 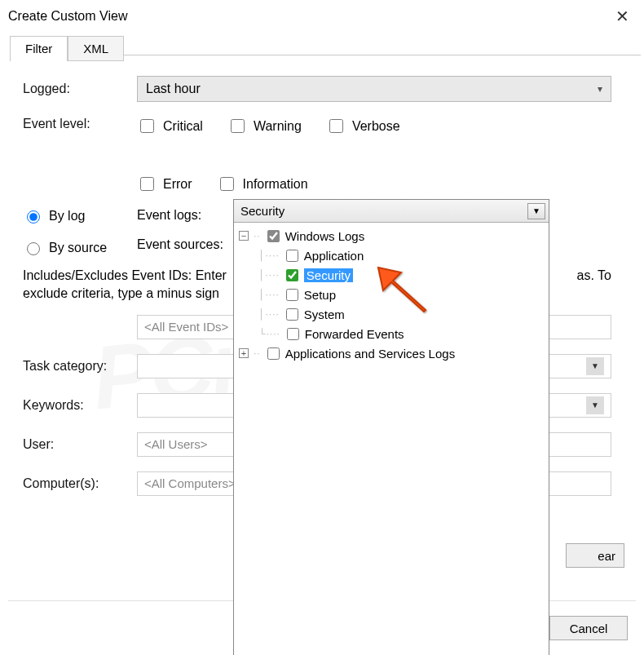 What do you see at coordinates (322, 15) in the screenshot?
I see `title-bar: Create Custom View ✕` at bounding box center [322, 15].